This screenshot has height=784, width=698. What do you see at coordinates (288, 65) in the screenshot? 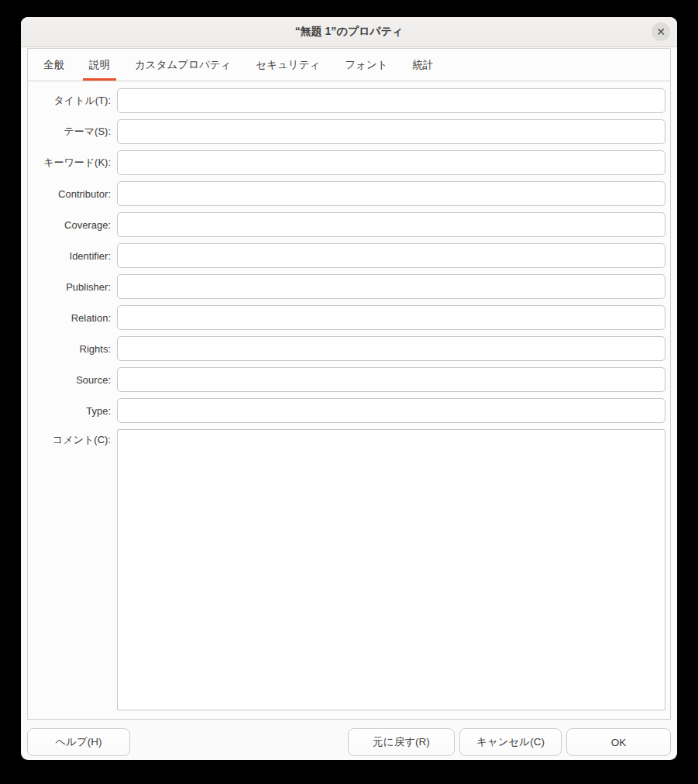
I see `tab-security: セキュリティ` at bounding box center [288, 65].